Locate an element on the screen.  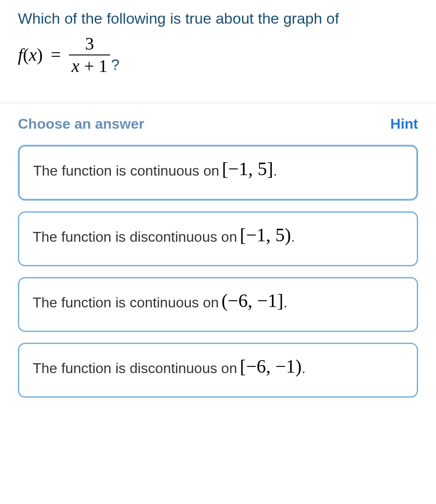
answer-header: Choose an answer Hint is located at coordinates (218, 124).